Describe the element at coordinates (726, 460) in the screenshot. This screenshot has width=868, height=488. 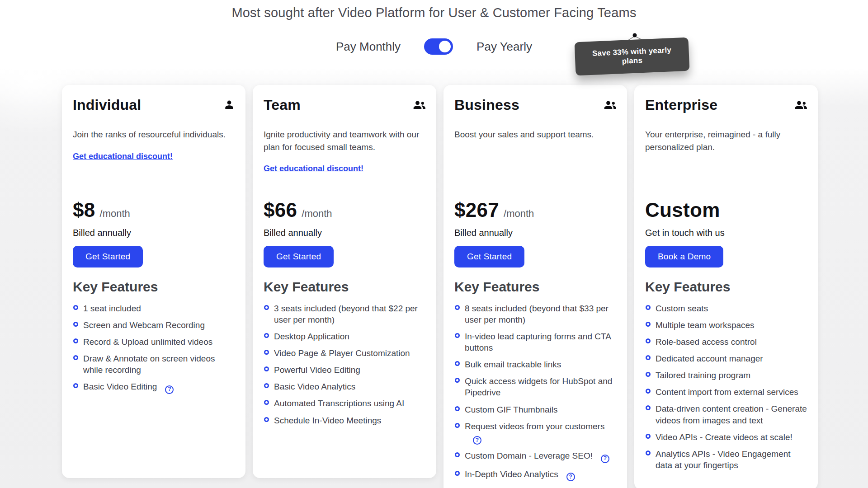
I see `feature-item: Analytics APIs - Video Engagement data a…` at that location.